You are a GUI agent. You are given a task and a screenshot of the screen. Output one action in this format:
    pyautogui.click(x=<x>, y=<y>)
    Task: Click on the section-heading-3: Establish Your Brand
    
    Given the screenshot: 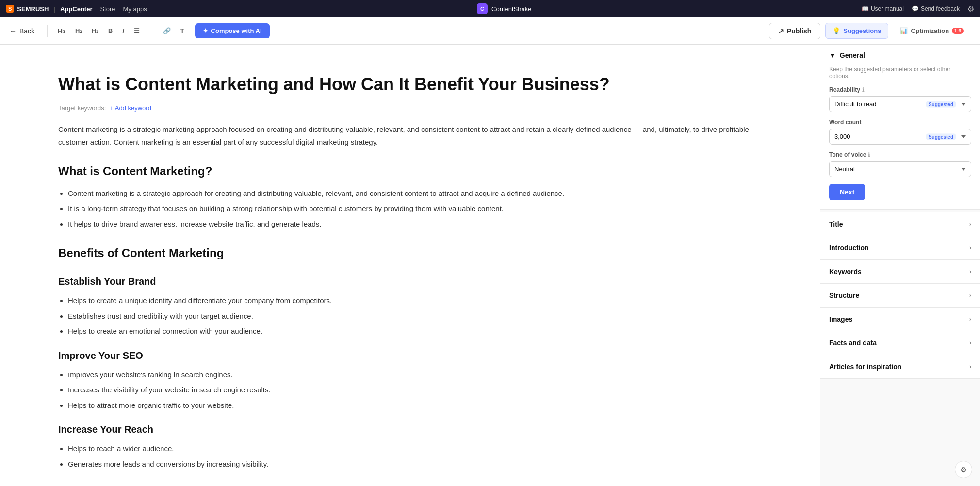 What is the action you would take?
    pyautogui.click(x=410, y=281)
    